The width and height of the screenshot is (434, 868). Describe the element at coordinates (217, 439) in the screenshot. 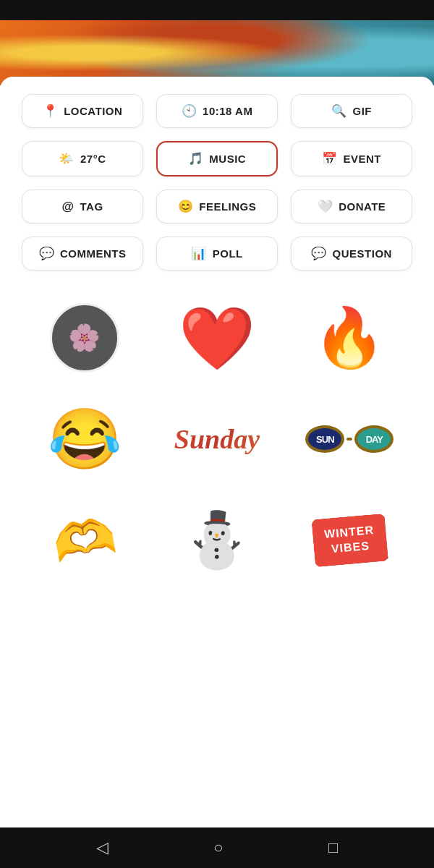

I see `sunday-text-sticker: Sunday` at that location.